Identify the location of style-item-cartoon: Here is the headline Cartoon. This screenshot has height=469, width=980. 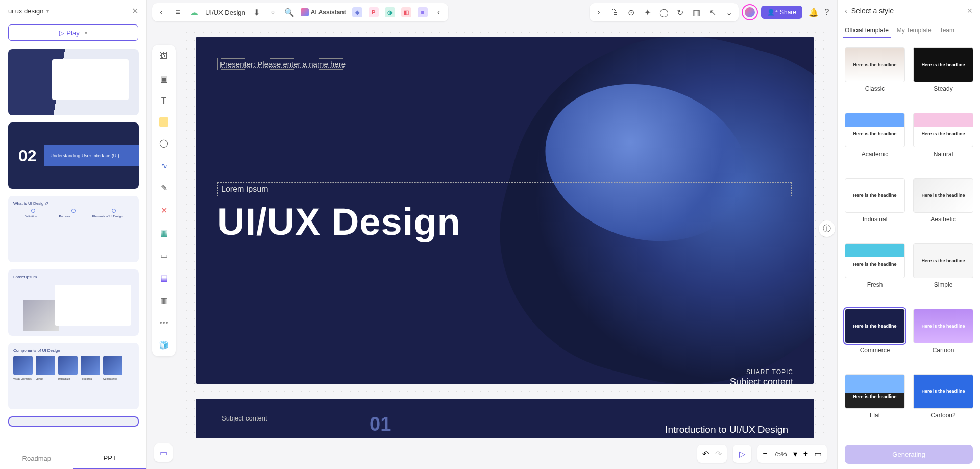
(943, 338).